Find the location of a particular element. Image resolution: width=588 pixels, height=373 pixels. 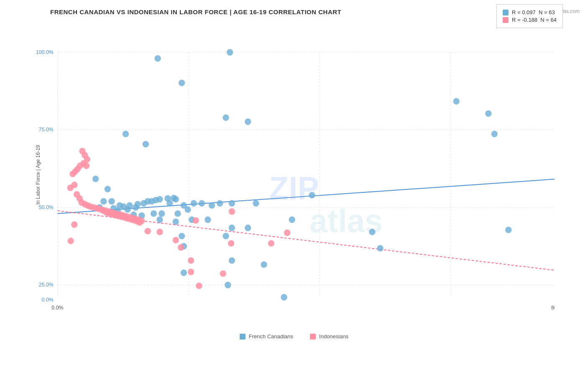

svg-text: ZIP is located at coordinates (294, 188).